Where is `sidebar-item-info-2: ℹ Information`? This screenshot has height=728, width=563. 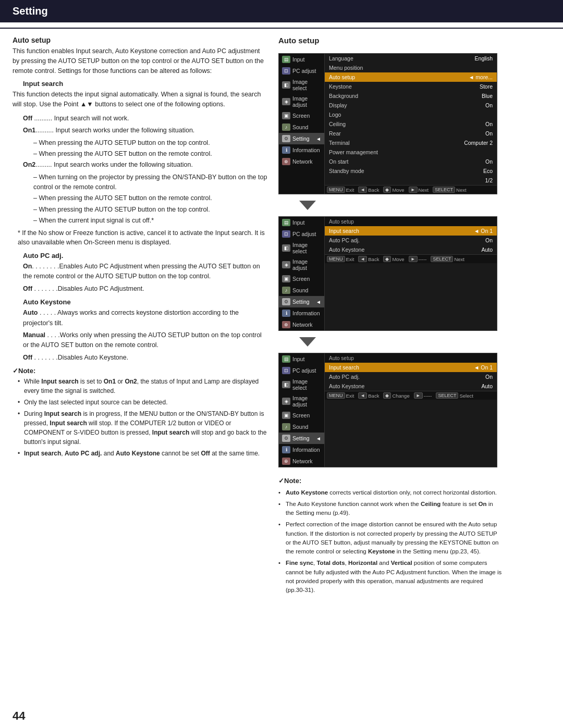
sidebar-item-info-2: ℹ Information is located at coordinates (301, 313).